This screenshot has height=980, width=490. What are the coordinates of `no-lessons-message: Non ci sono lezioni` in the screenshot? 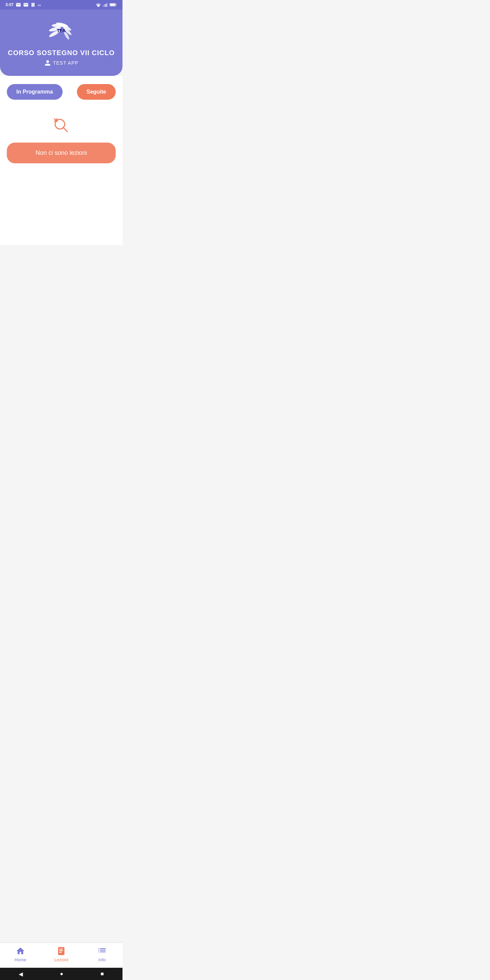 It's located at (61, 153).